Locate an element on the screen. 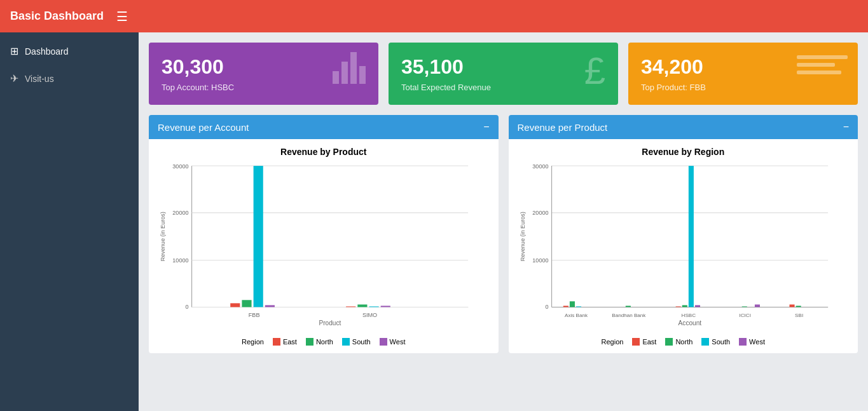 This screenshot has height=411, width=868. sidebar-item-label: Dashboard is located at coordinates (47, 51).